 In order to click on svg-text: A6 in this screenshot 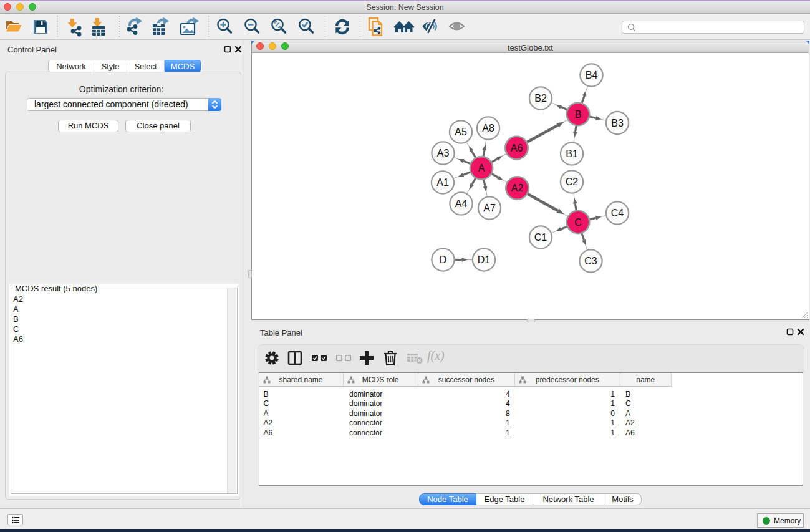, I will do `click(517, 148)`.